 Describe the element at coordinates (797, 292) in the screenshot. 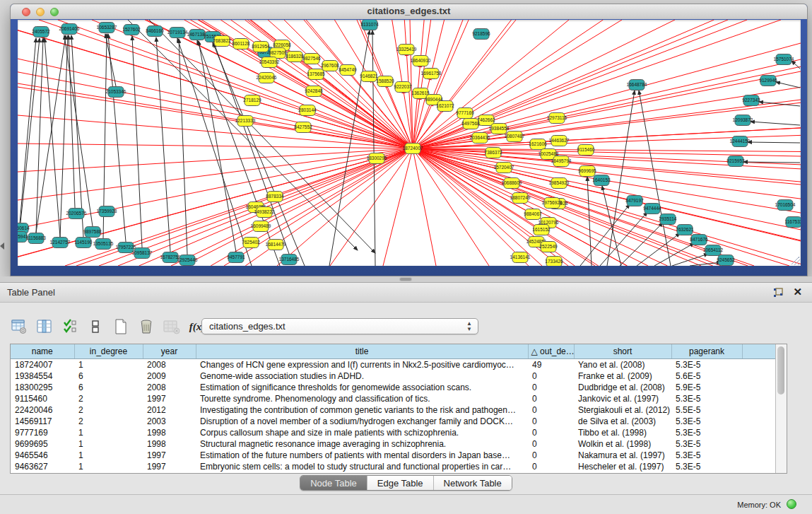

I see `close-panel-icon: ✕` at that location.